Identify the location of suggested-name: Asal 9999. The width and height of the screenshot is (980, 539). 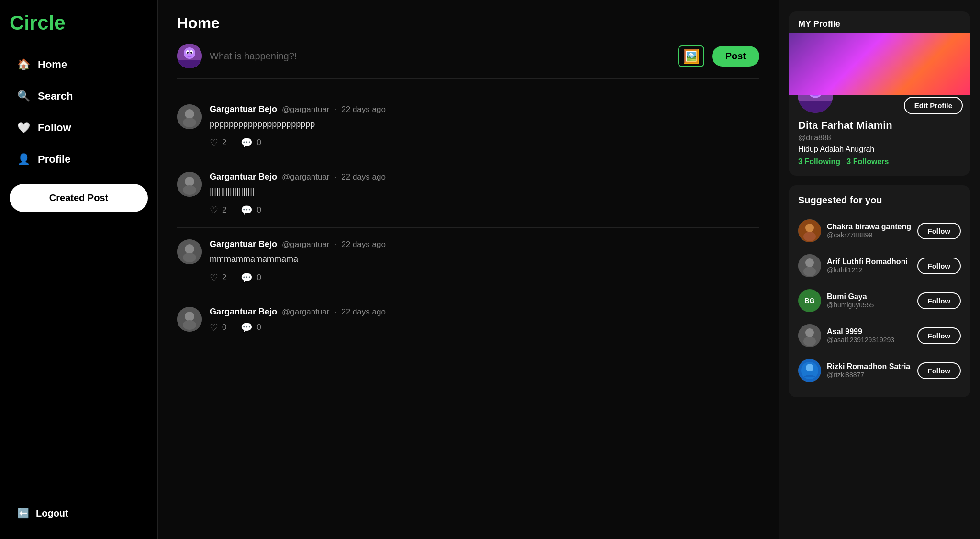
(869, 332).